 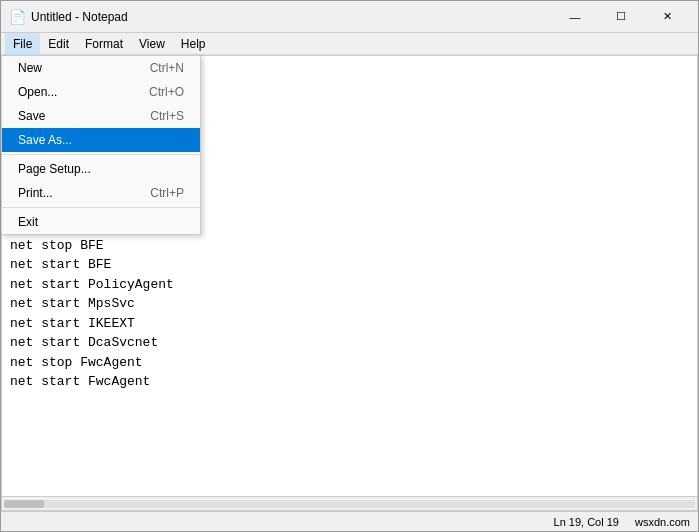 What do you see at coordinates (36, 193) in the screenshot?
I see `menu-print-label: Print...` at bounding box center [36, 193].